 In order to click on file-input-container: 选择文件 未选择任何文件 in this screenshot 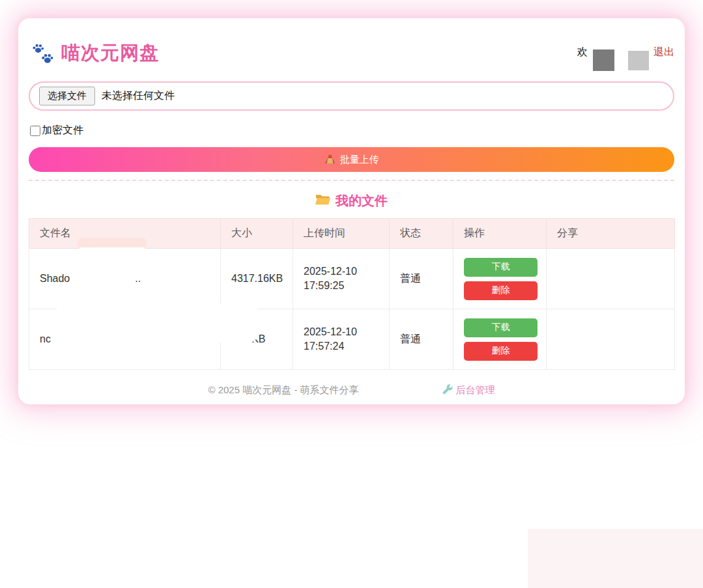, I will do `click(352, 96)`.